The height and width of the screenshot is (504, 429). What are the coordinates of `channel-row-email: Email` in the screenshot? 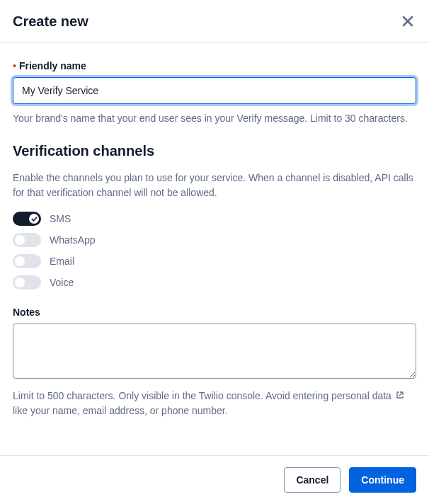 It's located at (214, 261).